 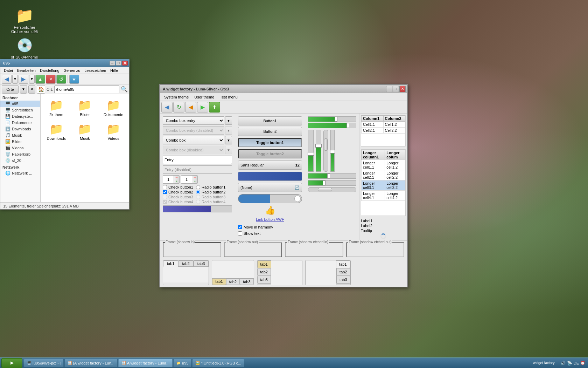 I want to click on spin-minus-2: ─, so click(x=195, y=177).